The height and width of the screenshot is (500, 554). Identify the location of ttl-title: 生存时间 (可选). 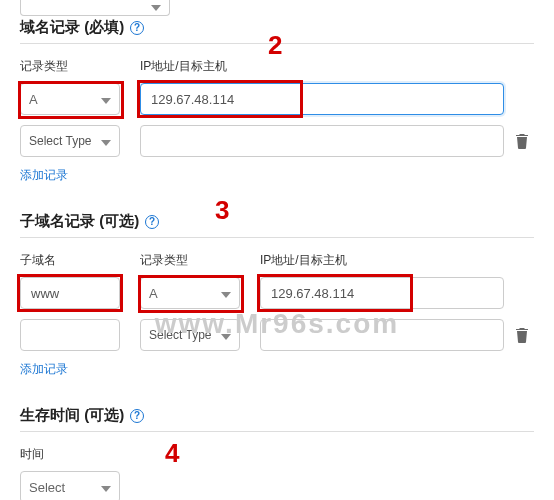
(72, 416).